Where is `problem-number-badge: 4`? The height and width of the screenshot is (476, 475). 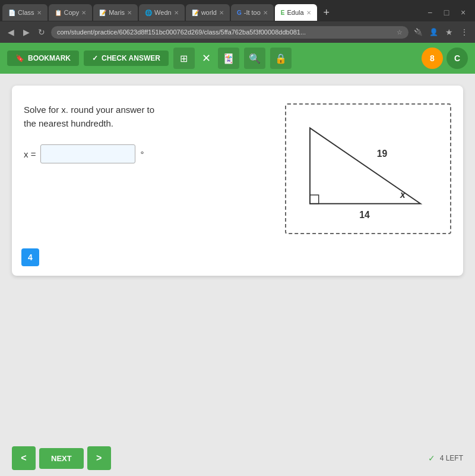 problem-number-badge: 4 is located at coordinates (30, 257).